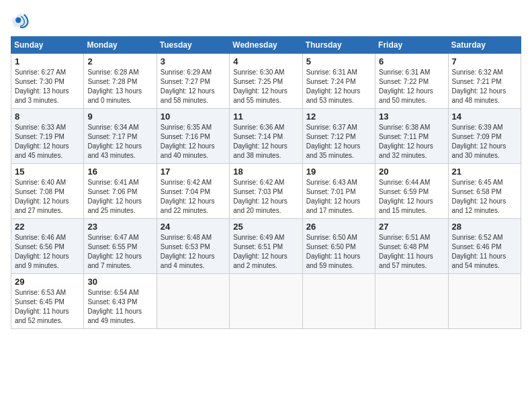 The image size is (532, 411). What do you see at coordinates (47, 282) in the screenshot?
I see `day-number: 29` at bounding box center [47, 282].